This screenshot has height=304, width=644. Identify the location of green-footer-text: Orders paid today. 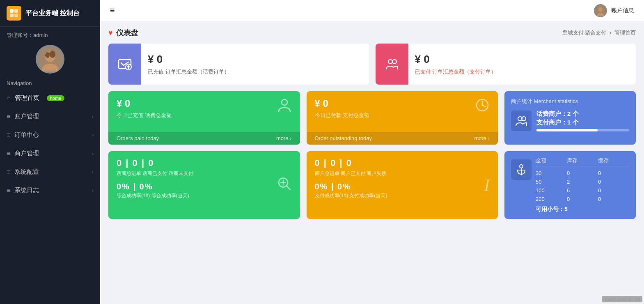
(138, 138).